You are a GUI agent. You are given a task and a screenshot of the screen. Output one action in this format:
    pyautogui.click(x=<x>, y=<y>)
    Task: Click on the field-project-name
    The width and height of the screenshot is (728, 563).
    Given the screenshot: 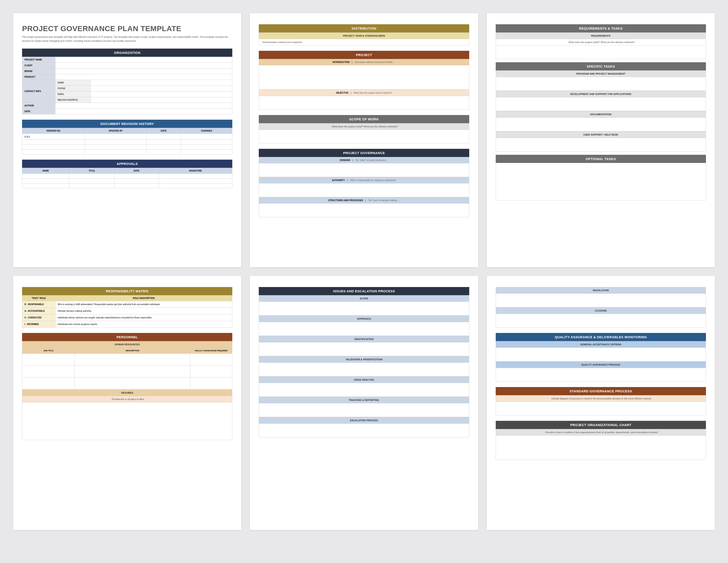 What is the action you would take?
    pyautogui.click(x=144, y=60)
    